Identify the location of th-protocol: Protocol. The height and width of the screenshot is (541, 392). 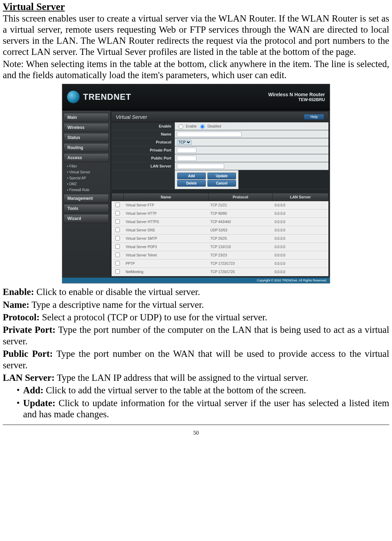
(240, 197).